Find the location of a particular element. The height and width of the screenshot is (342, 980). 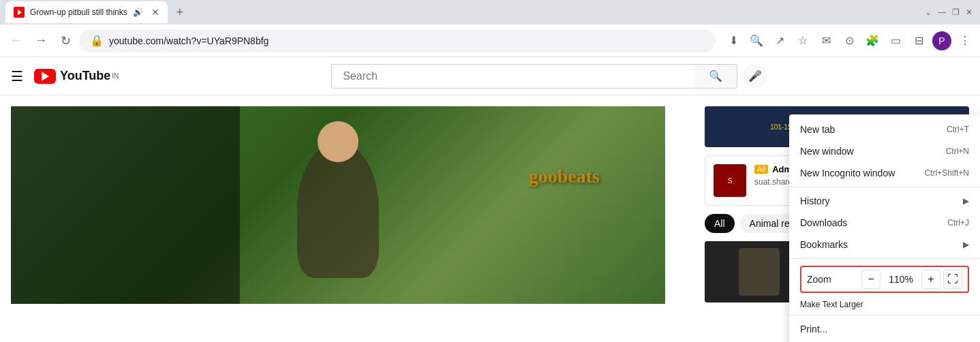

zoom-lens-icon: 🔍 is located at coordinates (756, 41).